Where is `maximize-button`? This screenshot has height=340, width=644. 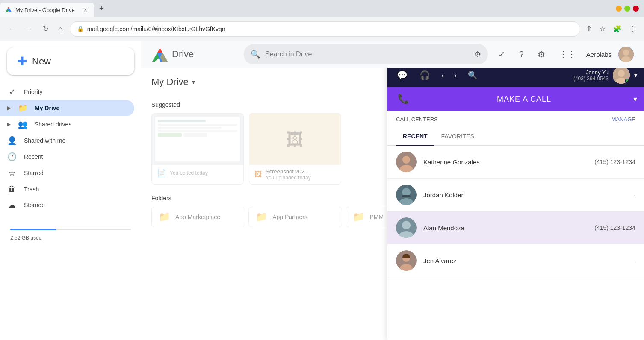
maximize-button is located at coordinates (627, 9).